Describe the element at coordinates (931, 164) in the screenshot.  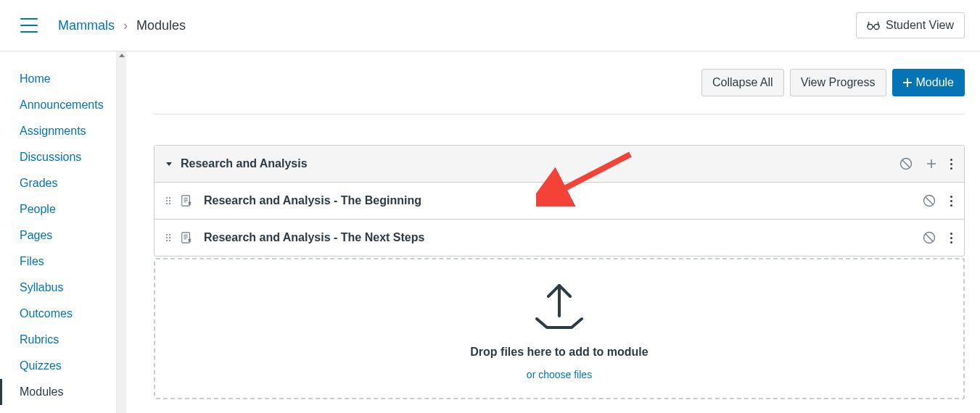
I see `add-item-icon` at that location.